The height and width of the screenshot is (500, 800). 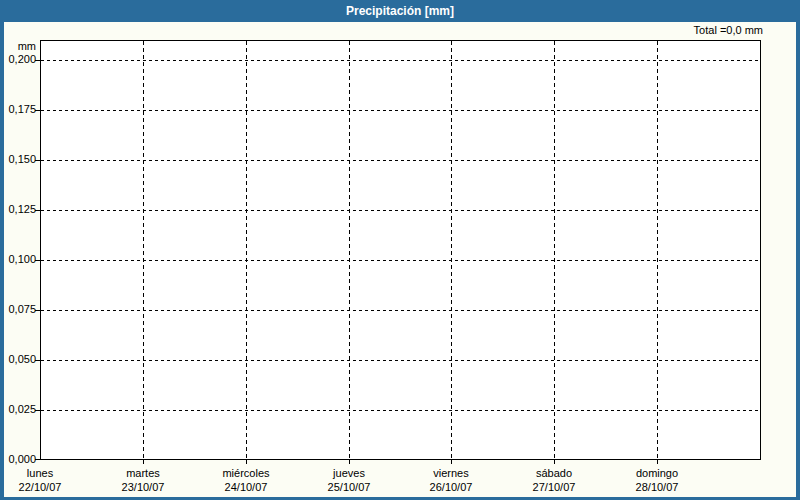 I want to click on chart-title-bar: Precipitación [mm], so click(x=400, y=11).